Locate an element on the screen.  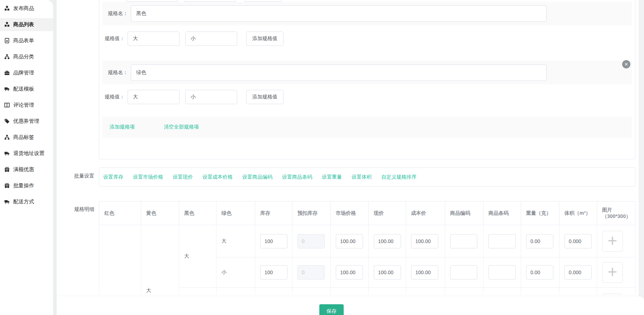
sidebar-item-4: 商品分类 is located at coordinates (27, 57).